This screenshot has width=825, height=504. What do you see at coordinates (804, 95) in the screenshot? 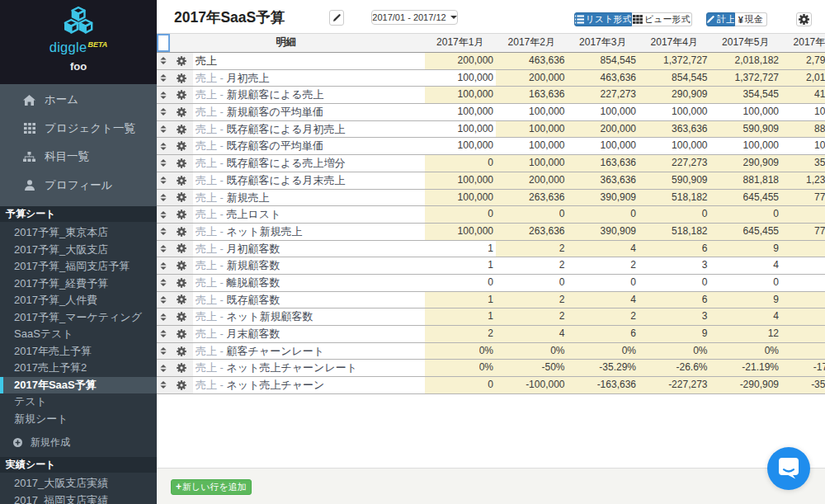
I see `grid-cell: 418,182` at bounding box center [804, 95].